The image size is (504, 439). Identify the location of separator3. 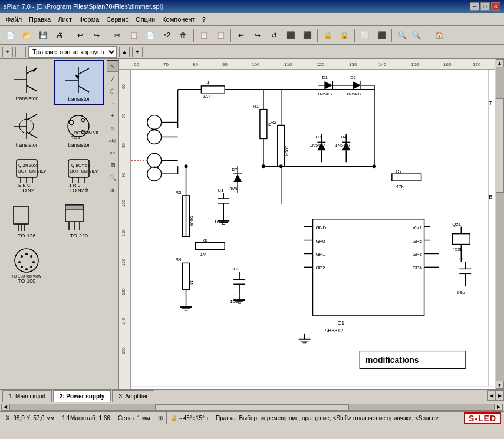
(193, 35).